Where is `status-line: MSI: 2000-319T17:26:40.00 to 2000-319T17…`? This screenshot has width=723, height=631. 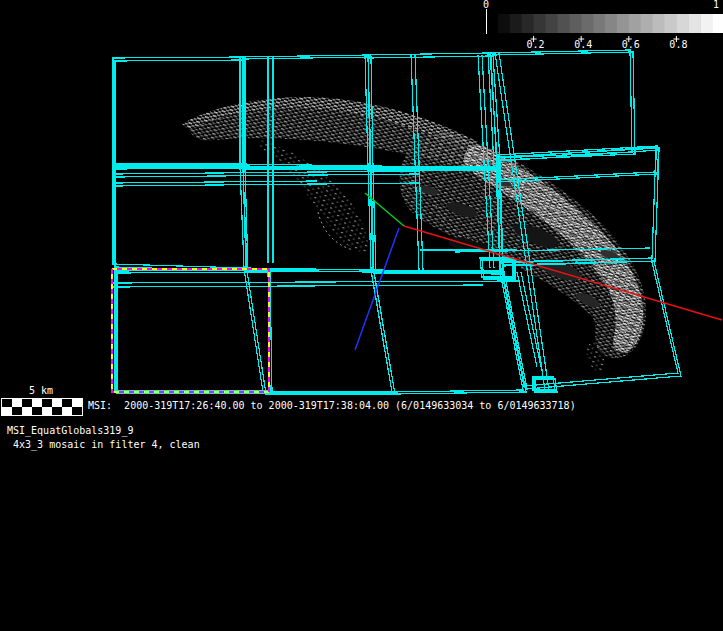 status-line: MSI: 2000-319T17:26:40.00 to 2000-319T17… is located at coordinates (332, 406).